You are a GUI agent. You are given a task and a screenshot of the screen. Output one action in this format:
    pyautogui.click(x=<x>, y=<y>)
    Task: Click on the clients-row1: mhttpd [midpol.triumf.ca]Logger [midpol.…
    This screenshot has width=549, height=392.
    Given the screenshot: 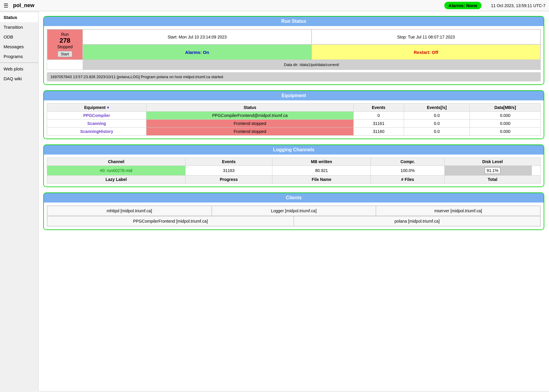 What is the action you would take?
    pyautogui.click(x=294, y=211)
    